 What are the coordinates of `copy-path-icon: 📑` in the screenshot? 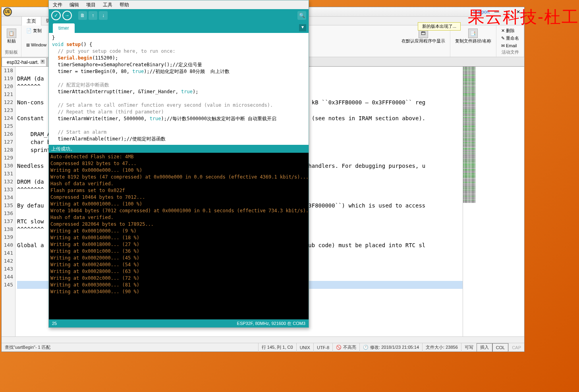 It's located at (473, 33).